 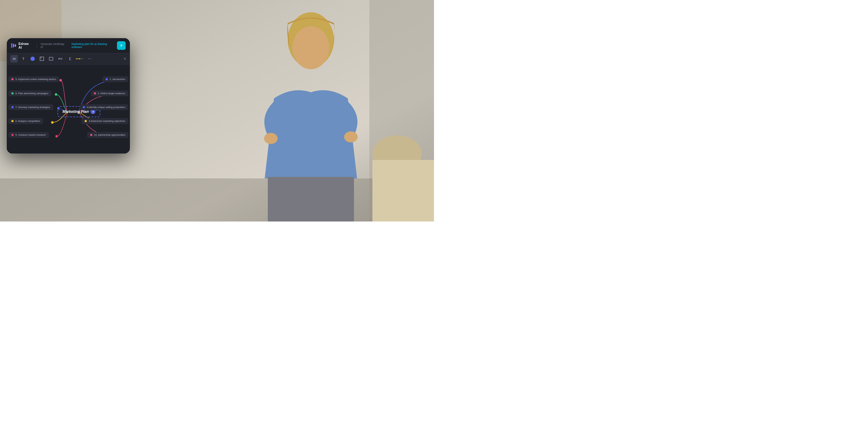 What do you see at coordinates (69, 59) in the screenshot?
I see `branch-tool-button` at bounding box center [69, 59].